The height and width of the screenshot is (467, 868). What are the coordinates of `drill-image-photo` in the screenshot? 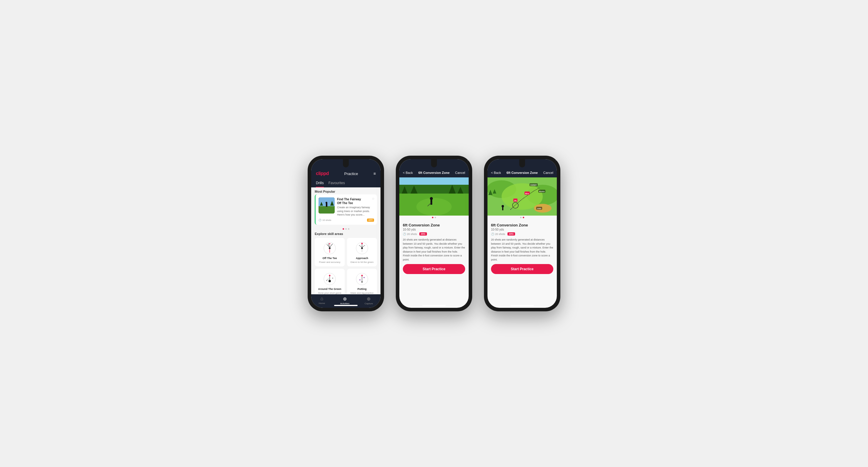 It's located at (434, 197).